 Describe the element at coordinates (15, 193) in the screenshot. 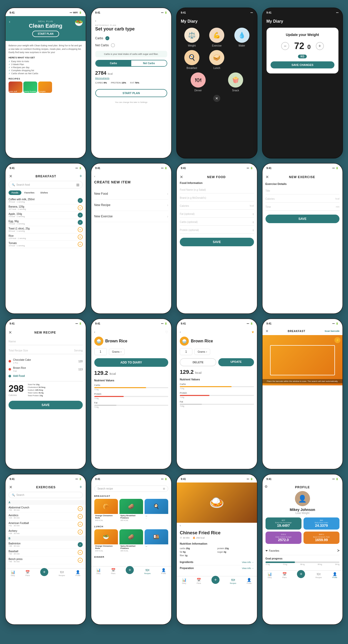

I see `tab-foods: Foods` at that location.